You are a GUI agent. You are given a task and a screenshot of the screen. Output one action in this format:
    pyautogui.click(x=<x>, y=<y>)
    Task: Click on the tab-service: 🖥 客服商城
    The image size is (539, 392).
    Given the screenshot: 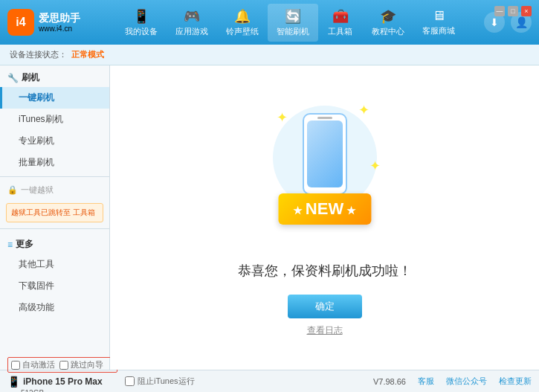 What is the action you would take?
    pyautogui.click(x=439, y=22)
    